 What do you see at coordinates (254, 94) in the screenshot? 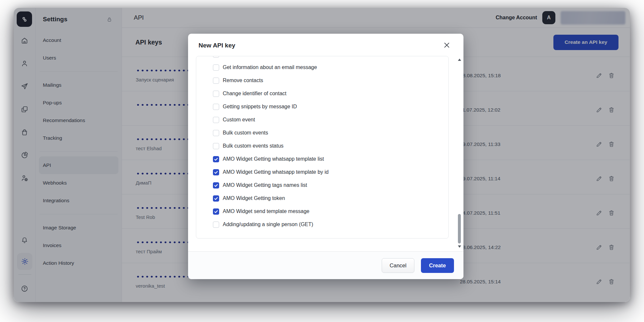
I see `permission-label: Change identifier of contact` at bounding box center [254, 94].